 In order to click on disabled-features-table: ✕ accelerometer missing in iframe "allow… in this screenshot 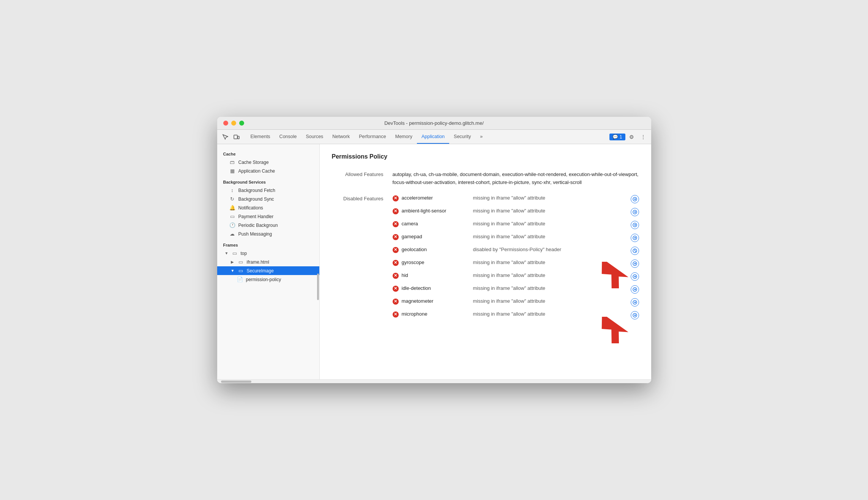, I will do `click(516, 257)`.